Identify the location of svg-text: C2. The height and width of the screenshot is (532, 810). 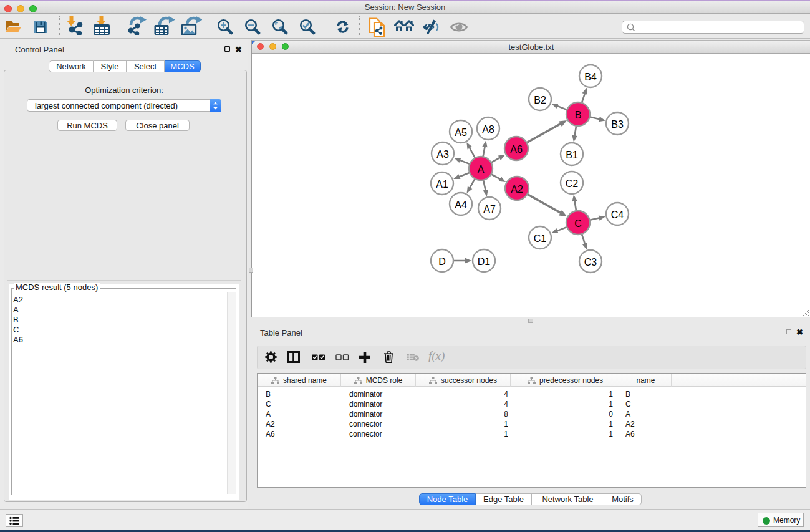
(572, 183).